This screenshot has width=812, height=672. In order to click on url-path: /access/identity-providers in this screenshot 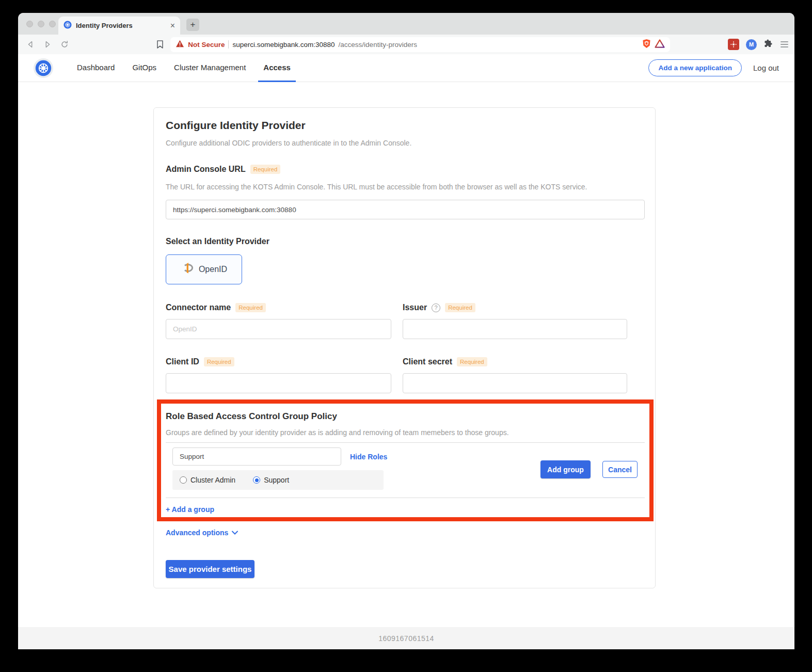, I will do `click(378, 44)`.